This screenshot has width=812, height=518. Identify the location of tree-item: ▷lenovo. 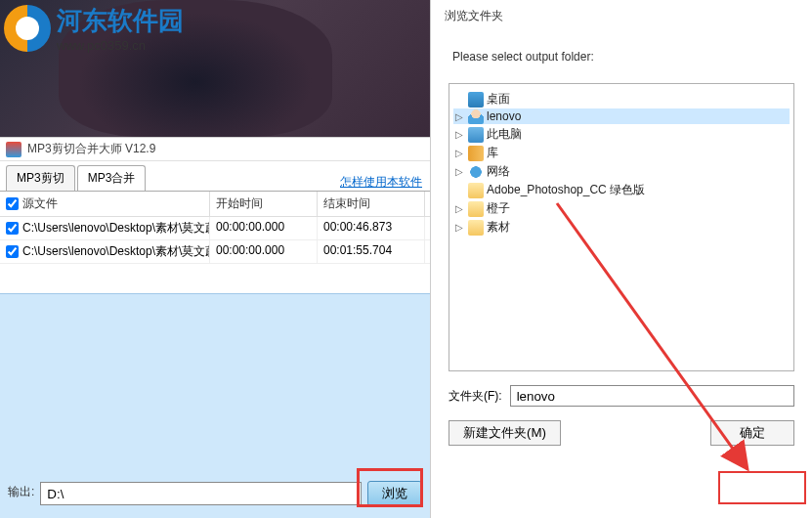
(621, 116).